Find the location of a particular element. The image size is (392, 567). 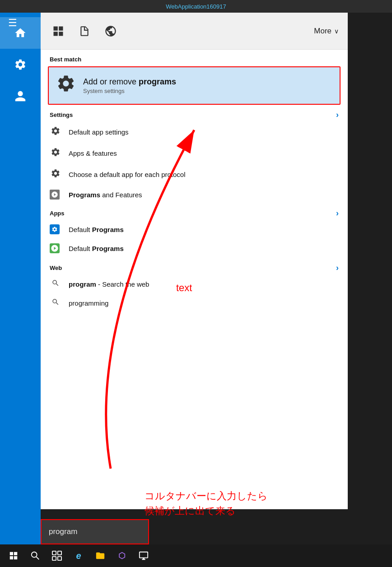

user-icon is located at coordinates (20, 96).